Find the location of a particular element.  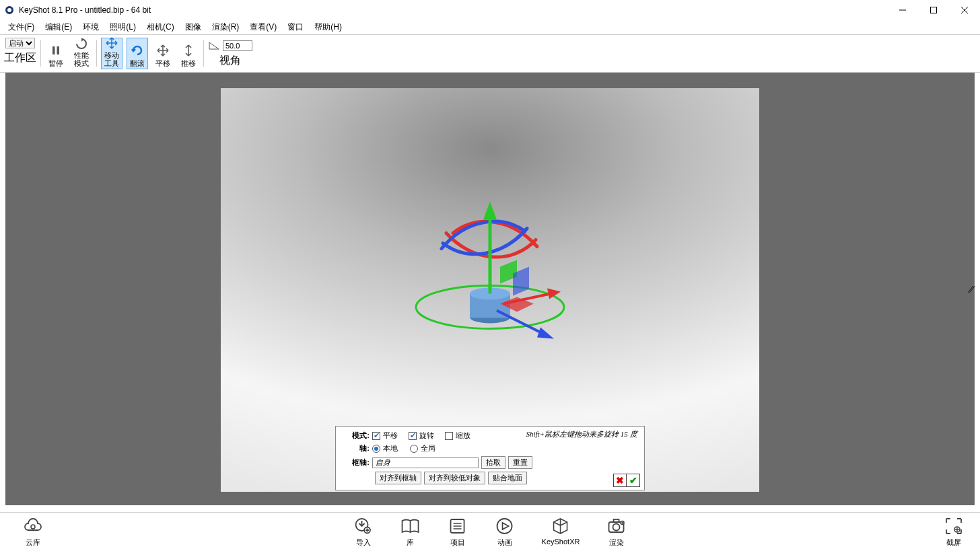

project-button: 项目 is located at coordinates (458, 531).